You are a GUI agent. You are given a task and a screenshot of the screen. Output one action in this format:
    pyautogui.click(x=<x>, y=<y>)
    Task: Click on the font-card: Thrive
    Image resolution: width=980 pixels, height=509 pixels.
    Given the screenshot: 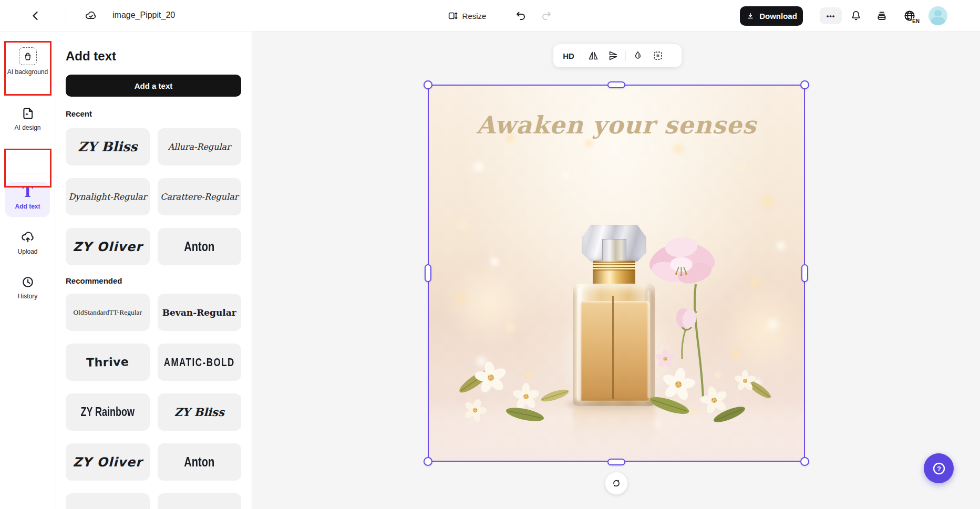 What is the action you would take?
    pyautogui.click(x=108, y=362)
    